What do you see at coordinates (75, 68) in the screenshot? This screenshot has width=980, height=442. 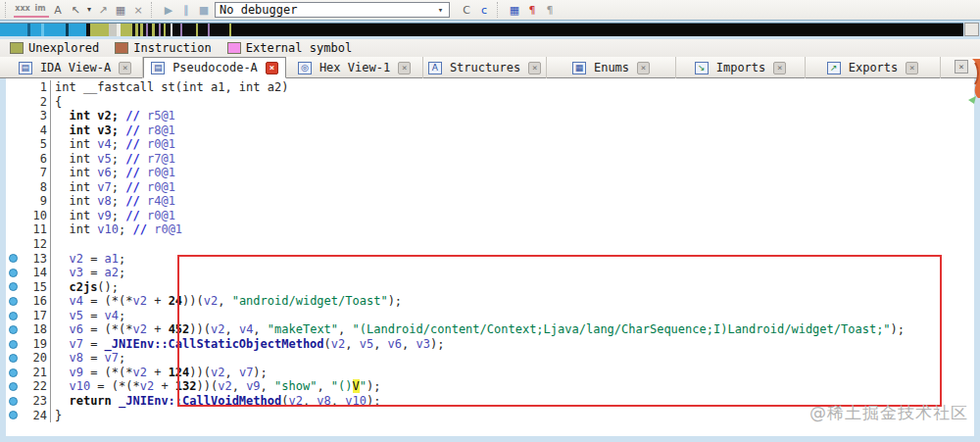 I see `tab-ida-view-a: ▤IDA View-A×` at bounding box center [75, 68].